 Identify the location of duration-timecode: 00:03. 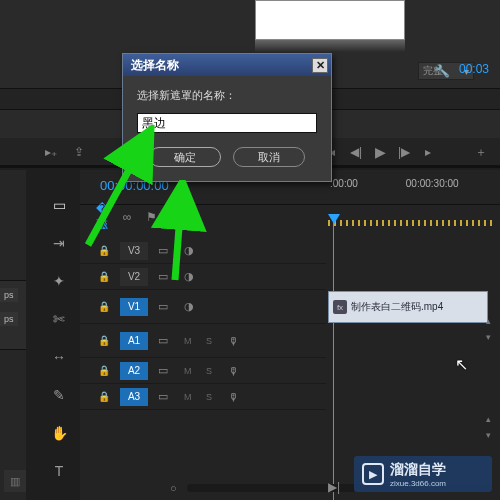
(474, 69).